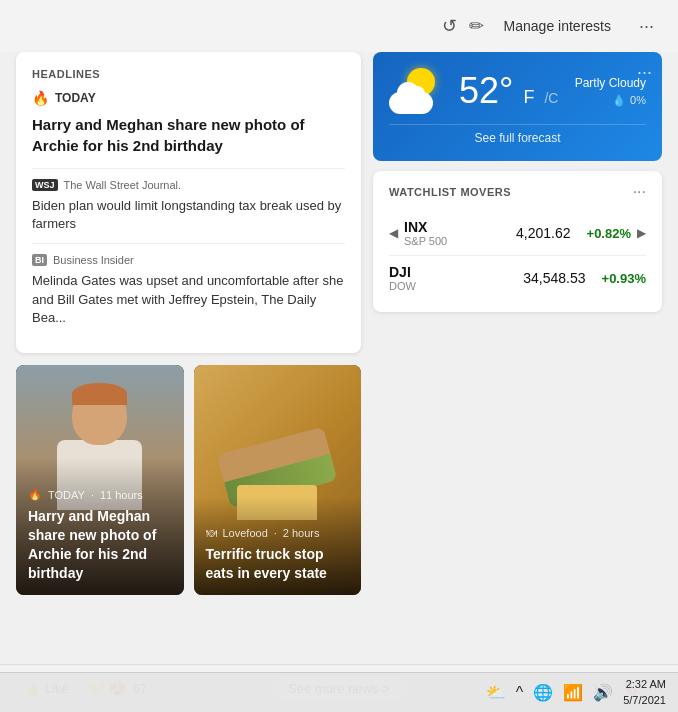  Describe the element at coordinates (610, 83) in the screenshot. I see `weather-condition: Partly Cloudy` at that location.